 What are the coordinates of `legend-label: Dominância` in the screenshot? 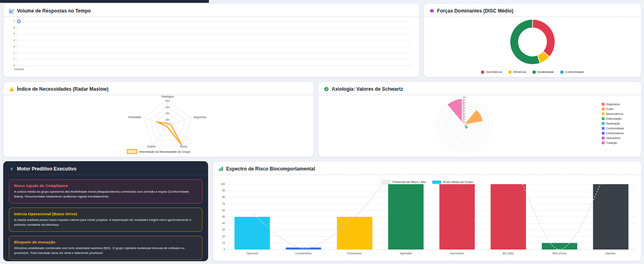 It's located at (494, 72).